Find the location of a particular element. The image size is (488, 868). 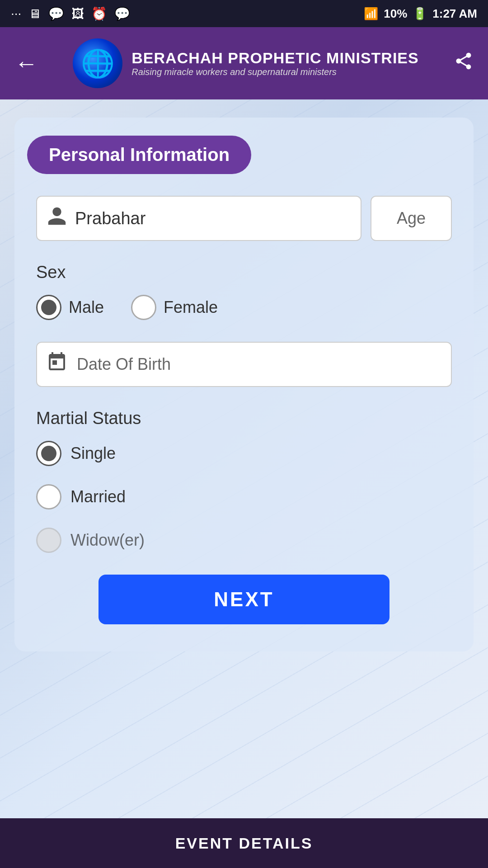

male-radio-outer is located at coordinates (49, 307).